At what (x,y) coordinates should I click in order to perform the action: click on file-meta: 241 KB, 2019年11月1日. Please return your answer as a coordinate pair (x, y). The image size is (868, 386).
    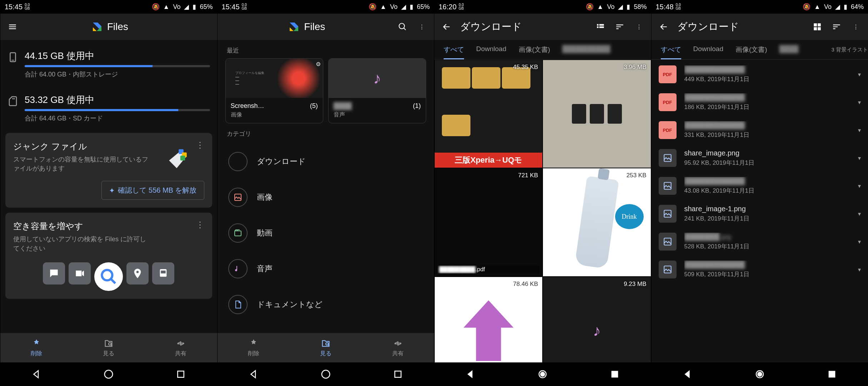
    Looking at the image, I should click on (767, 219).